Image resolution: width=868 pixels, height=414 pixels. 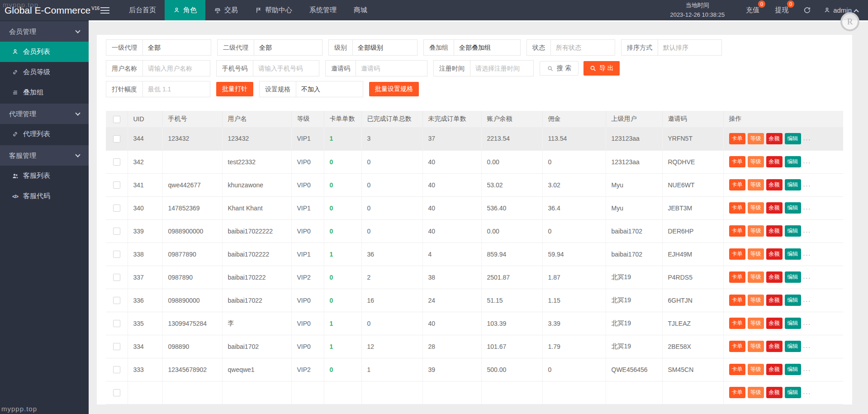 I want to click on sidebar-group-agent: 代理管理, so click(x=44, y=114).